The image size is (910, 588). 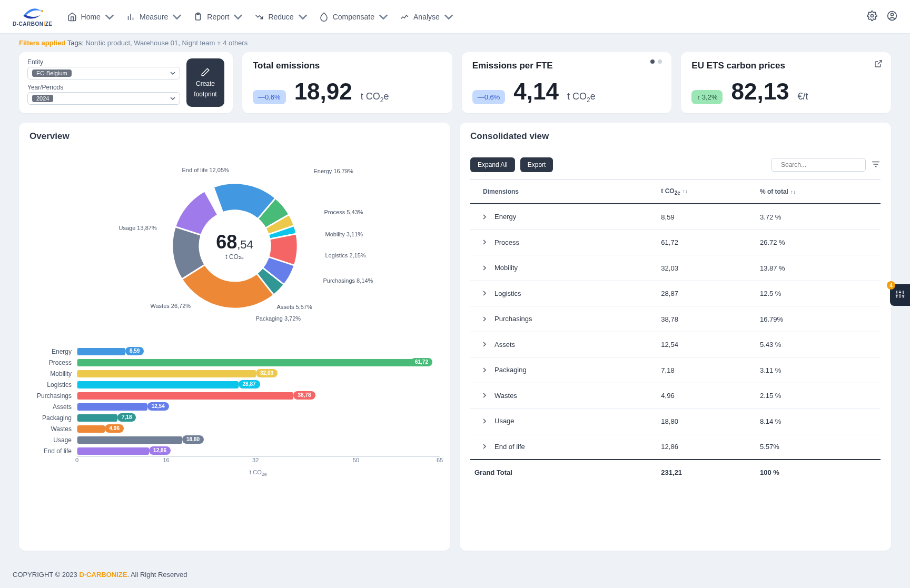 What do you see at coordinates (506, 217) in the screenshot?
I see `dimension-name: Energy` at bounding box center [506, 217].